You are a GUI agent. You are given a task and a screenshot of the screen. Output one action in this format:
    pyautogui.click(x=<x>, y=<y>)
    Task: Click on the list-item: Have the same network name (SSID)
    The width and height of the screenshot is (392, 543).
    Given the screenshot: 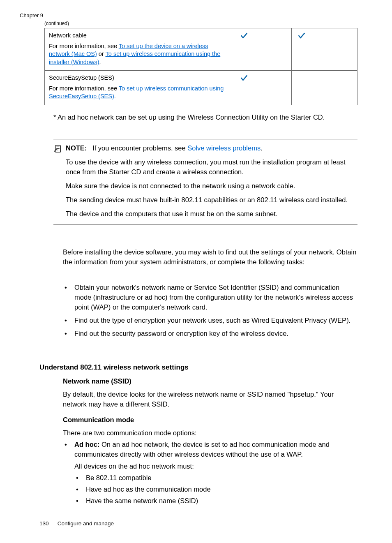 What is the action you would take?
    pyautogui.click(x=216, y=501)
    